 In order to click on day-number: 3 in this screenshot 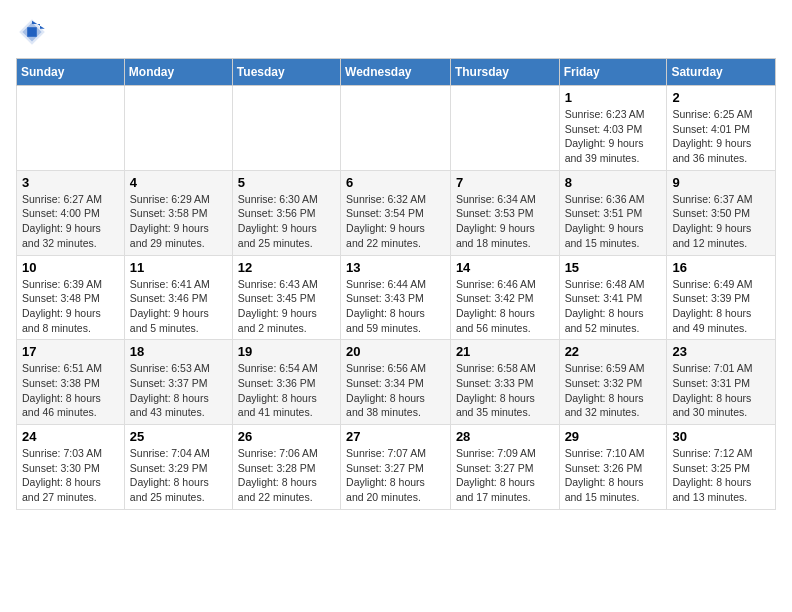, I will do `click(70, 182)`.